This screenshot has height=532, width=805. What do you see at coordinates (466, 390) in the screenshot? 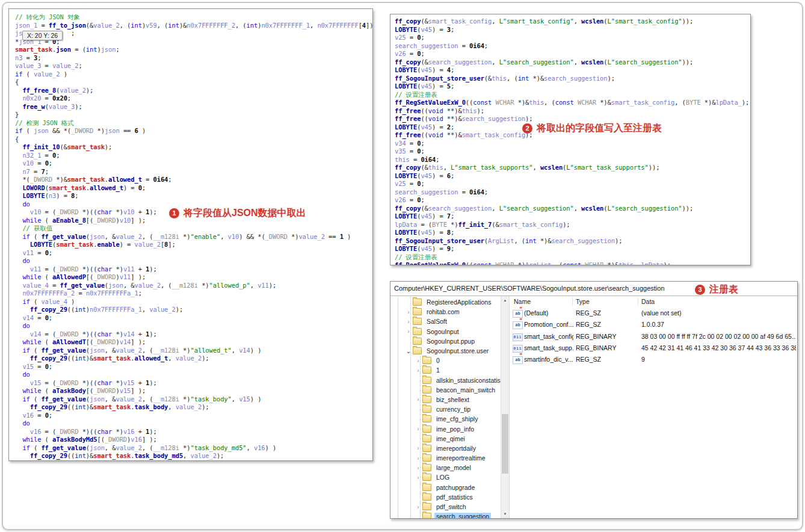
I see `tree-key-label: beacon_main_switch` at bounding box center [466, 390].